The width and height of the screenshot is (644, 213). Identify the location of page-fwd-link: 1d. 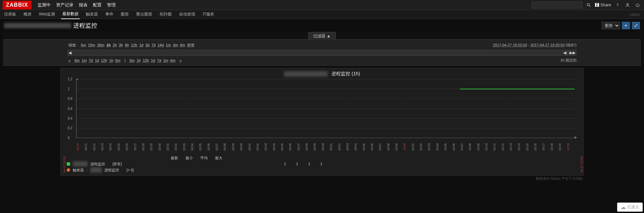
(153, 60).